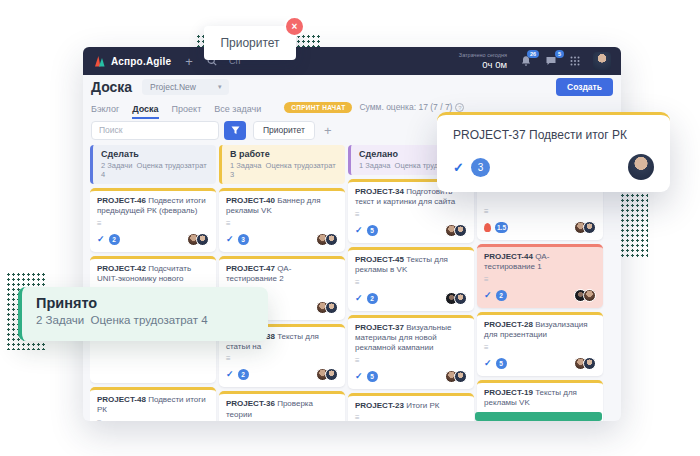 The height and width of the screenshot is (456, 700). What do you see at coordinates (380, 406) in the screenshot?
I see `task-id: PROJECT-23` at bounding box center [380, 406].